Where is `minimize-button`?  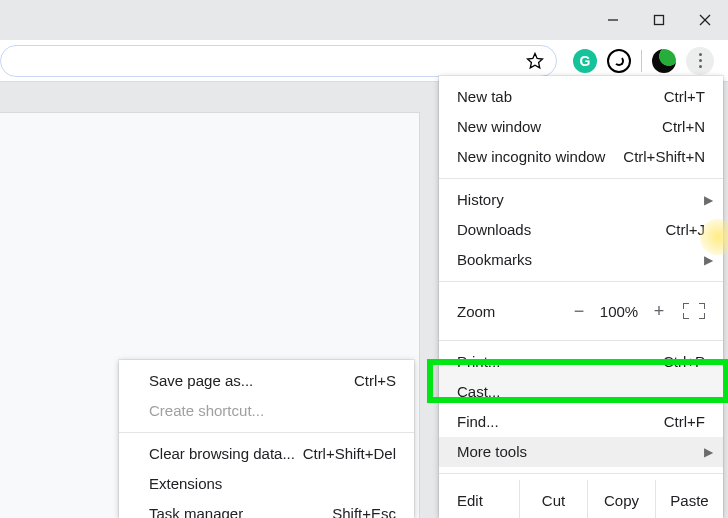
minimize-button is located at coordinates (613, 20).